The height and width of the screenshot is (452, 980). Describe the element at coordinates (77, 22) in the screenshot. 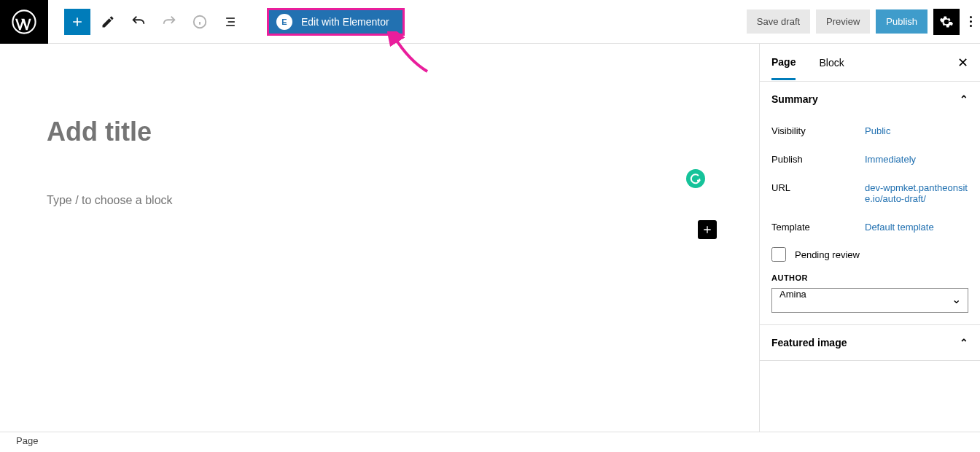

I see `add-block-button` at that location.